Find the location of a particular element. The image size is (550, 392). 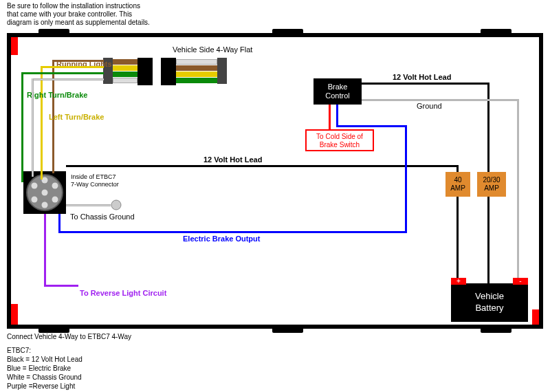

battery-plus-terminal: + is located at coordinates (459, 281).